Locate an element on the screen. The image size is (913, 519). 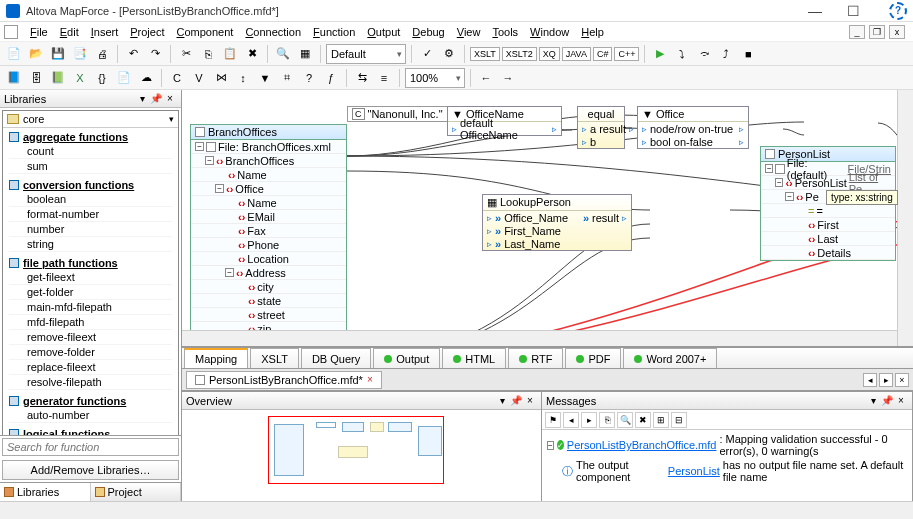
library-search-input is located at coordinates (90, 447).